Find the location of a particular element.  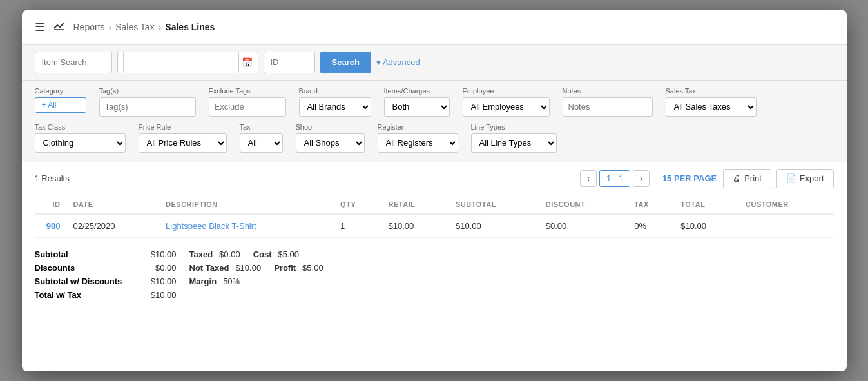

price-rule-filter: Price Rule All Price Rules is located at coordinates (183, 138).